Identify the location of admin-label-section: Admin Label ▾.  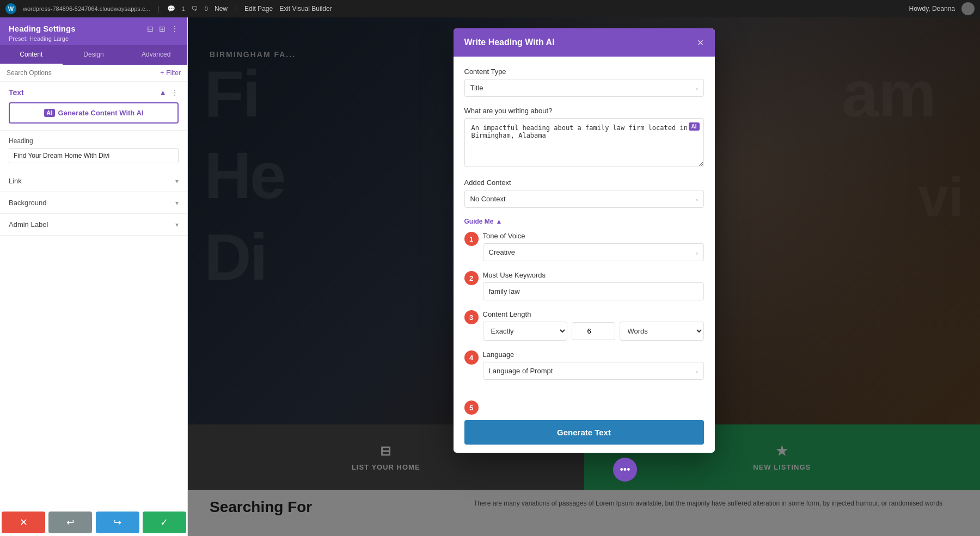
(94, 225).